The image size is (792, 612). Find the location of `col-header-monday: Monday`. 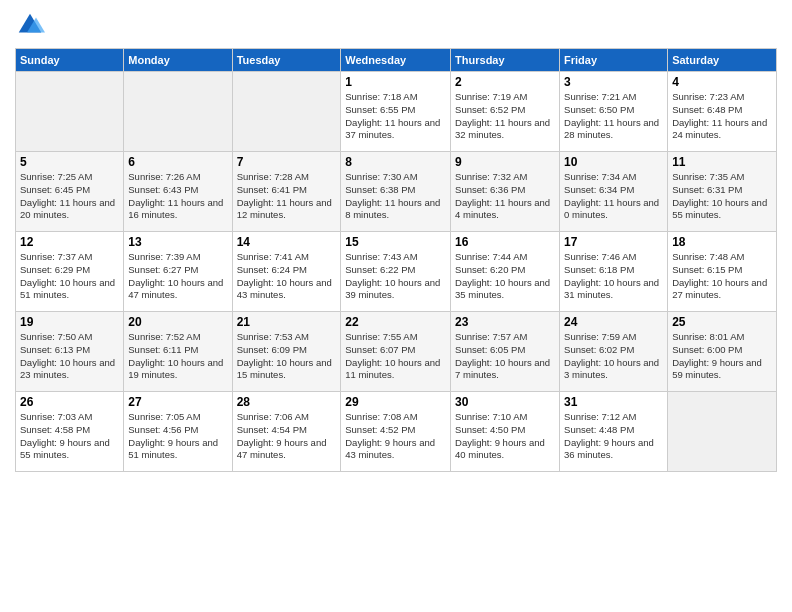

col-header-monday: Monday is located at coordinates (178, 60).